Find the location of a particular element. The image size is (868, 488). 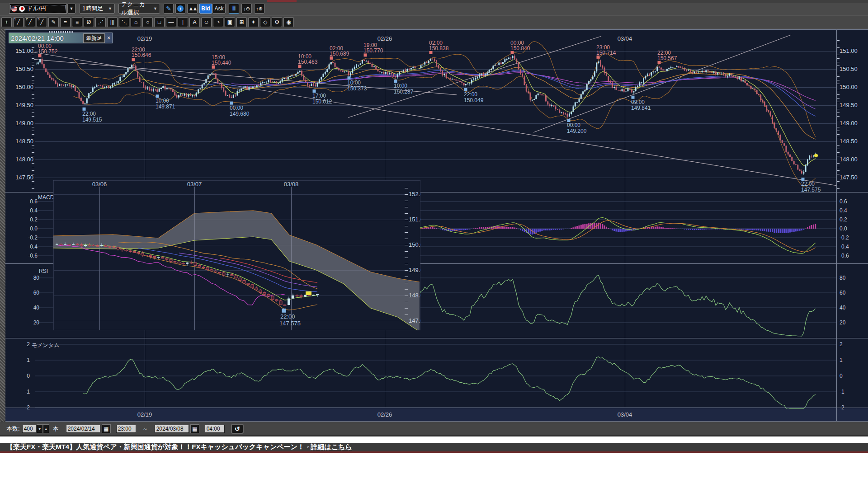

svg-text: -0.2 is located at coordinates (33, 238).